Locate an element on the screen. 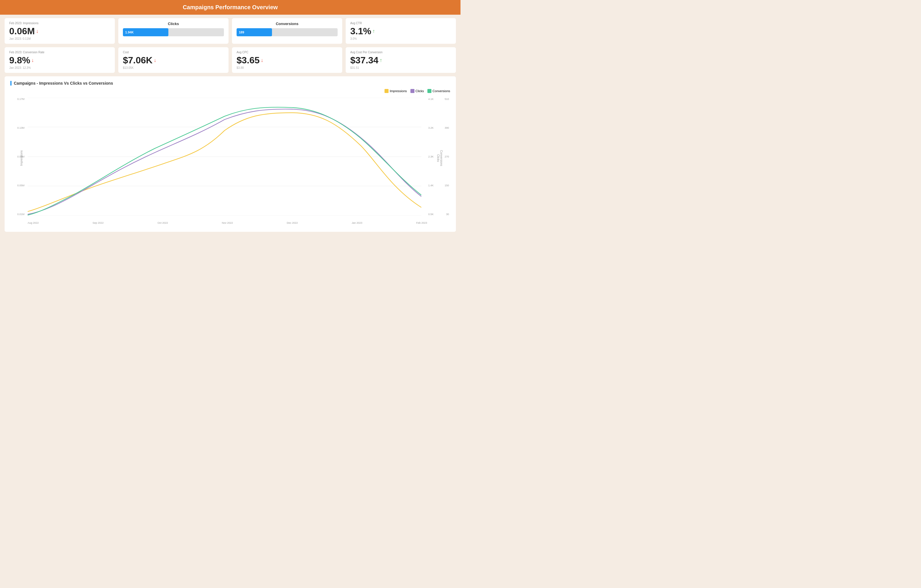  clicks-legend-color is located at coordinates (412, 91).